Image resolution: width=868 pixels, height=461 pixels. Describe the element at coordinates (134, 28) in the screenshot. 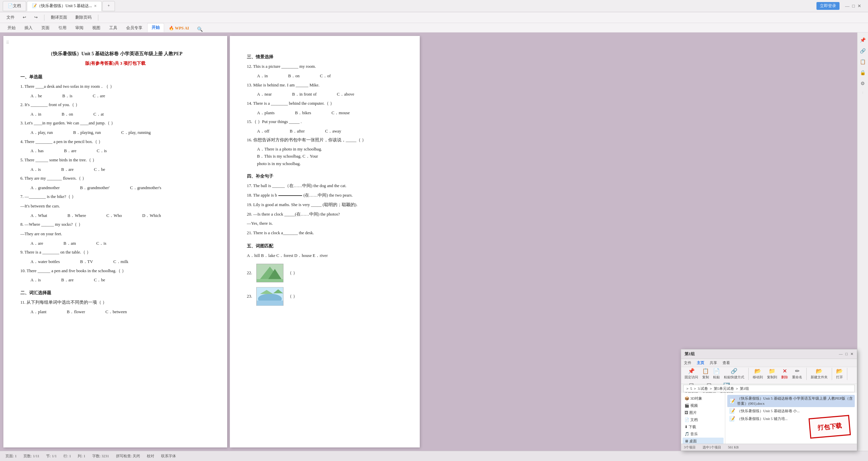

I see `ribbon-tab-vip: 会员专享` at that location.